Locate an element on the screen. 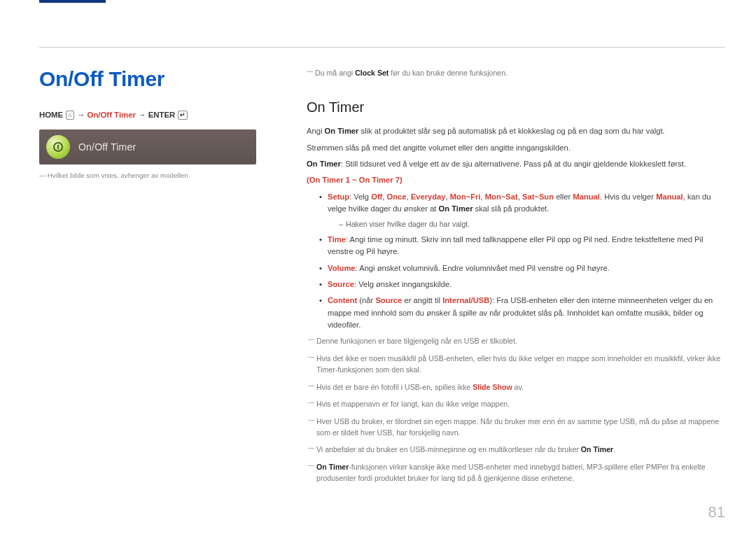  note-6: Vi anbefaler at du bruker en USB-minnepi… is located at coordinates (517, 449).